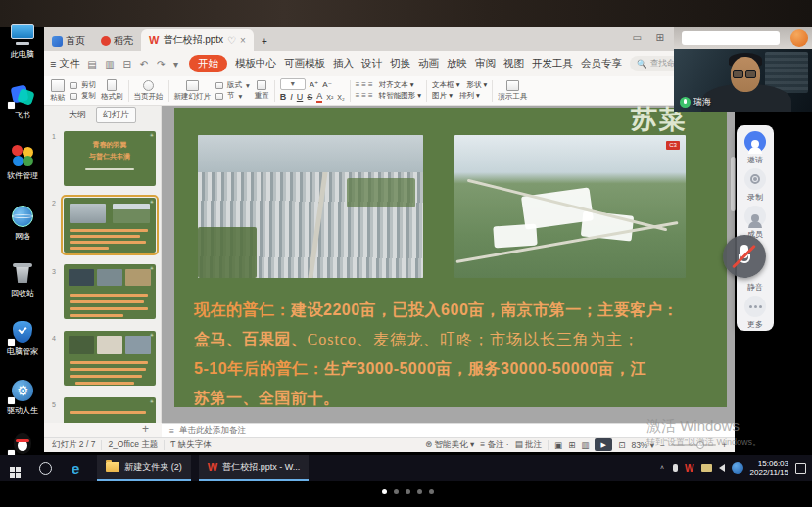 The height and width of the screenshot is (507, 812). I want to click on close-tab-icon: ×, so click(243, 41).